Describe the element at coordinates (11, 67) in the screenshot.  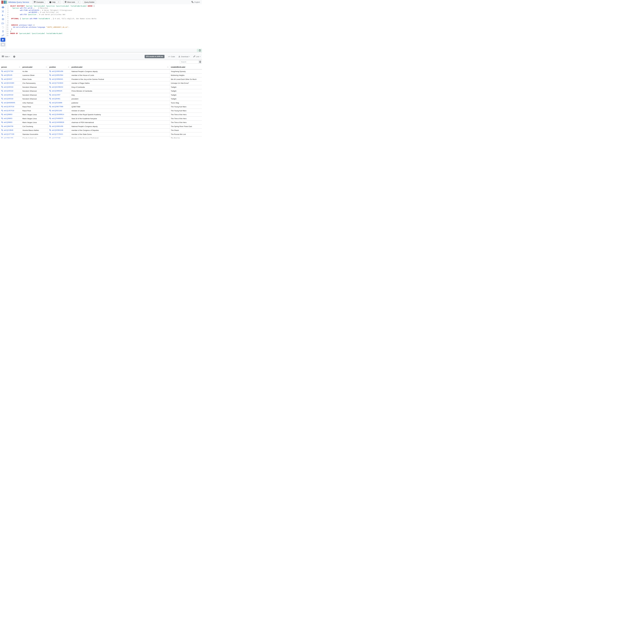
I see `column-header-person: person` at that location.